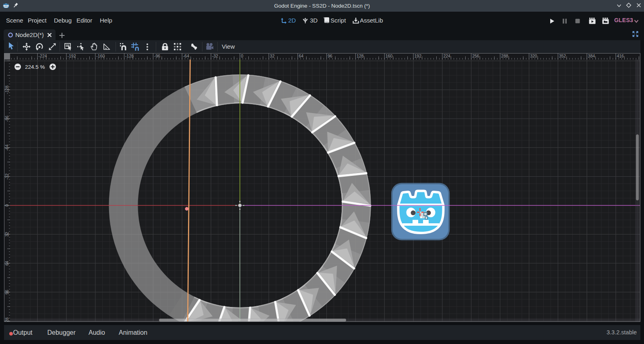  I want to click on svg-text: -160, so click(101, 56).